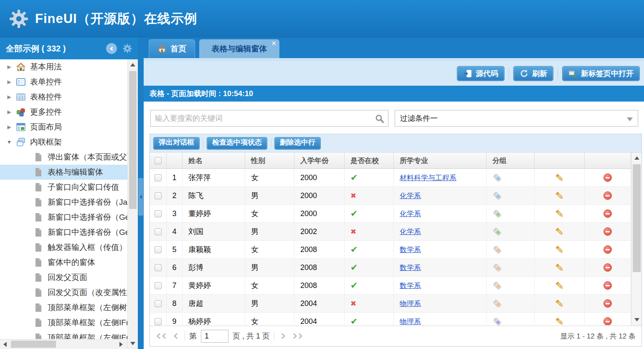 The width and height of the screenshot is (644, 349). I want to click on close-icon: ✕, so click(274, 43).